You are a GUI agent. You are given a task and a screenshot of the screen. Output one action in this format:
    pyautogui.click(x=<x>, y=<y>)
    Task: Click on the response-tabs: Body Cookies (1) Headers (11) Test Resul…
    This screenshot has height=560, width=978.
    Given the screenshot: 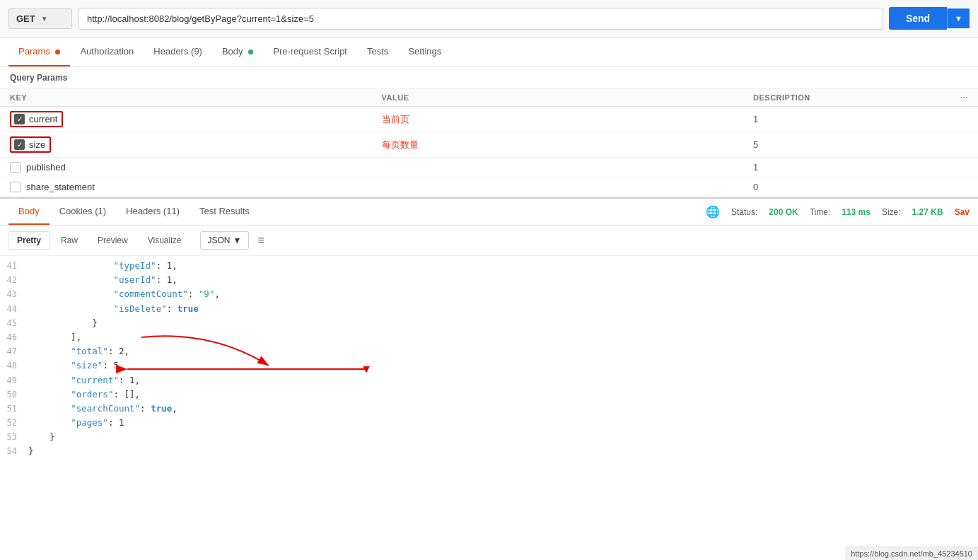 What is the action you would take?
    pyautogui.click(x=489, y=212)
    